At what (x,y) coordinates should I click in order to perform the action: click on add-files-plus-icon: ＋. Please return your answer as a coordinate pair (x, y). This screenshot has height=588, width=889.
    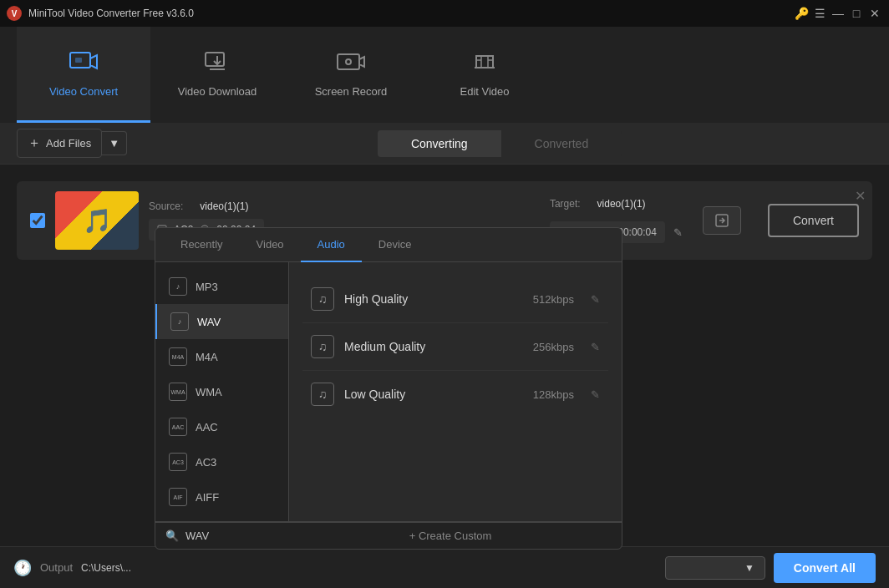
    Looking at the image, I should click on (34, 144).